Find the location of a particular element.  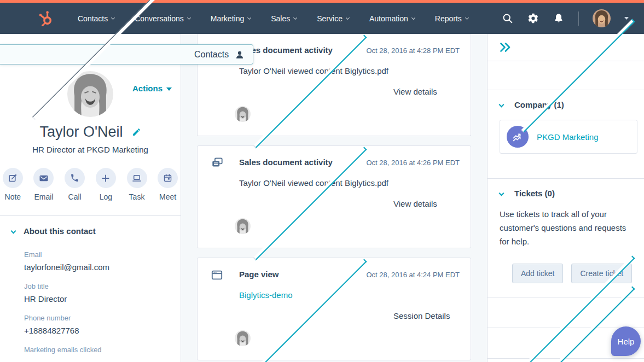

company-section-toggle: Company (1) is located at coordinates (566, 104).